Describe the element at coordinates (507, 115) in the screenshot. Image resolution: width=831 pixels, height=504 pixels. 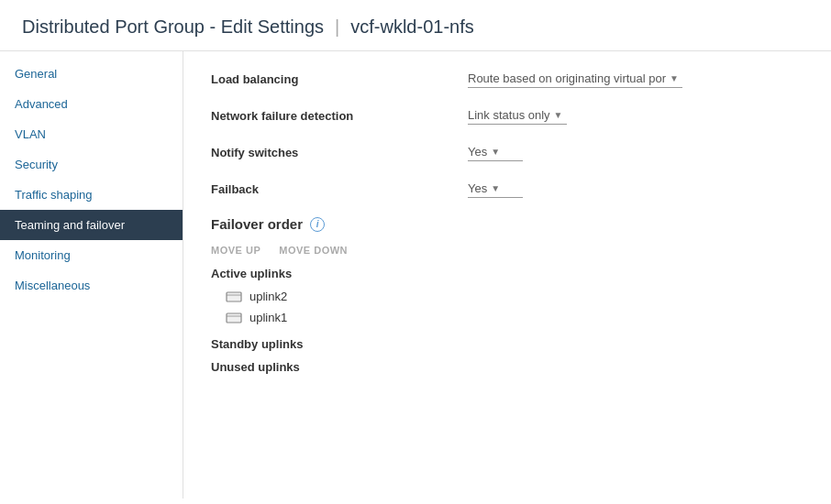
I see `network-failure-detection-row: Network failure detection Link status on…` at that location.